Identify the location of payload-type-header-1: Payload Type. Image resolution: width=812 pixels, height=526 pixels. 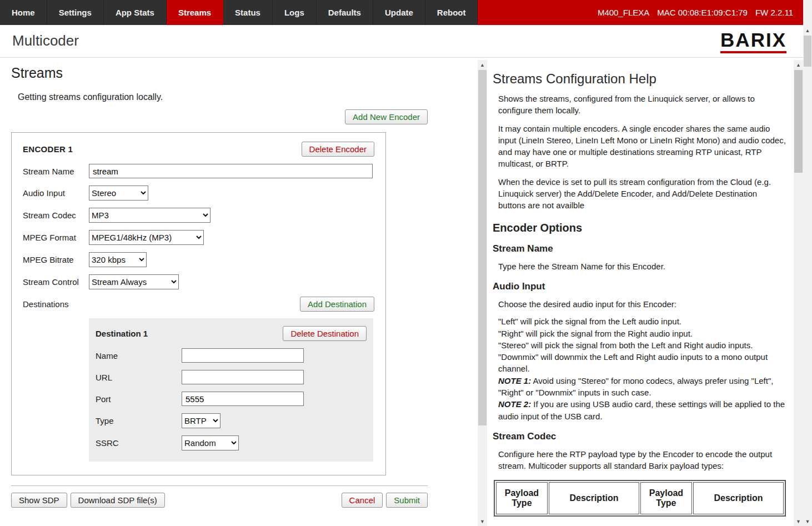
(522, 498).